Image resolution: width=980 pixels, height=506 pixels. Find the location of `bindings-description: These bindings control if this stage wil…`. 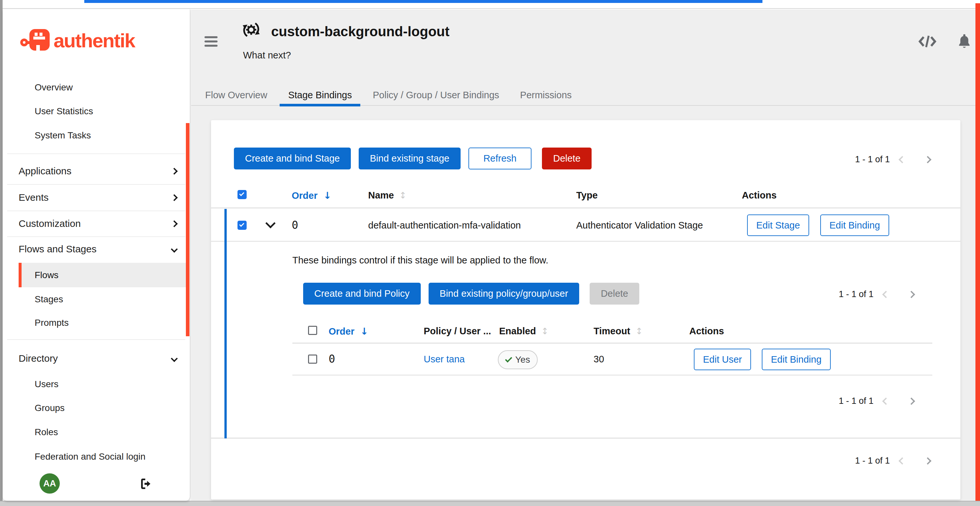

bindings-description: These bindings control if this stage wil… is located at coordinates (420, 260).